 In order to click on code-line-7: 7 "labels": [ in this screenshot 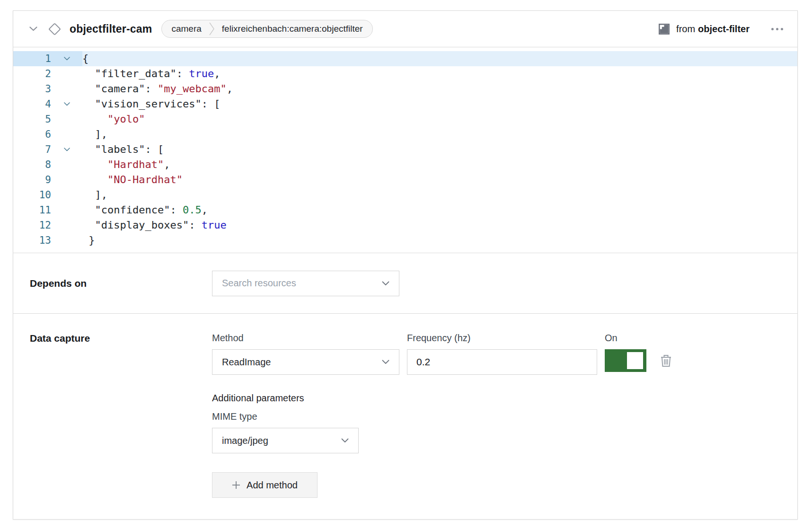, I will do `click(405, 150)`.